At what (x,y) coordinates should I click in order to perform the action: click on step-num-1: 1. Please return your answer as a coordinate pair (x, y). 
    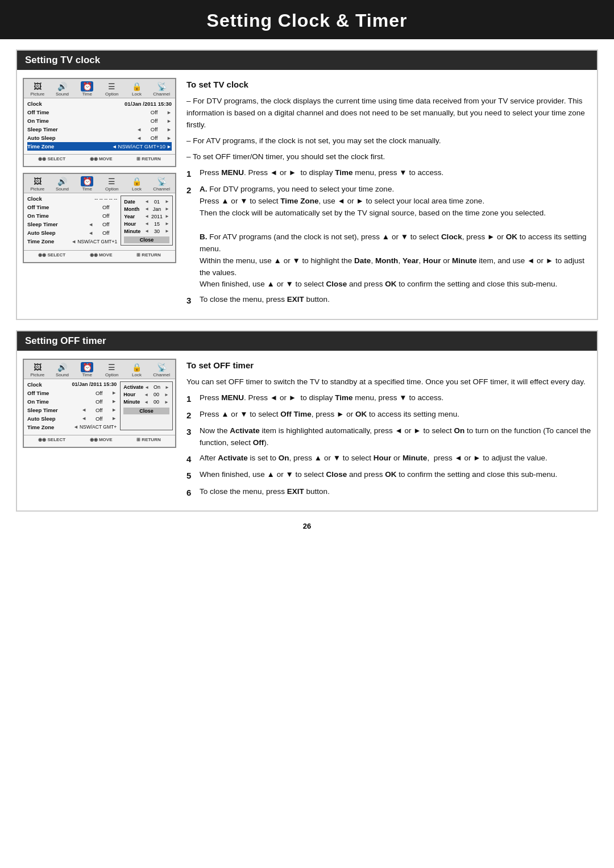
    Looking at the image, I should click on (191, 174).